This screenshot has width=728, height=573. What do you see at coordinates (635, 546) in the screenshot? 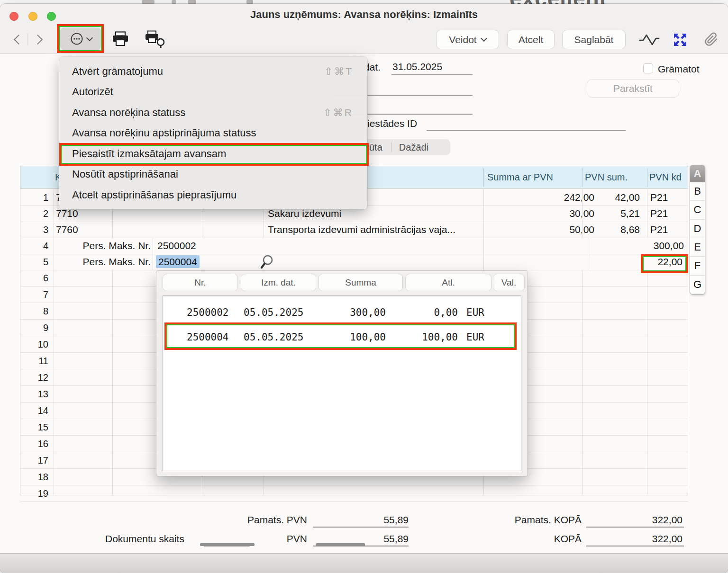
I see `kopa-underline` at bounding box center [635, 546].